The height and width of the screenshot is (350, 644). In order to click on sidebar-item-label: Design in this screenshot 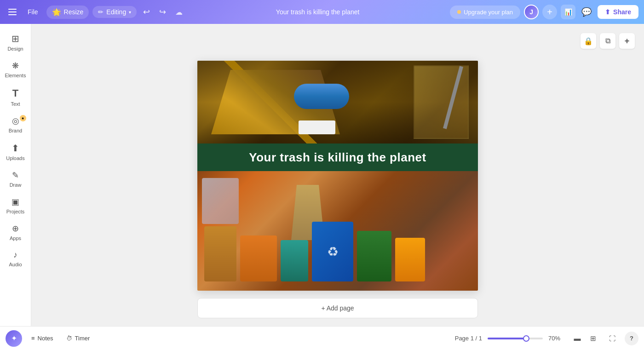, I will do `click(15, 49)`.